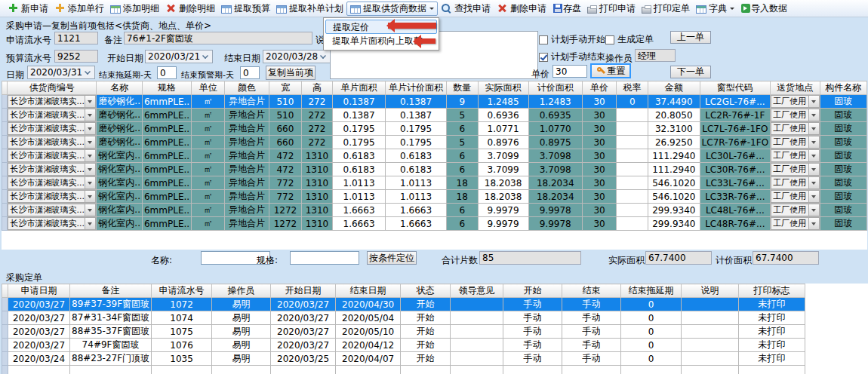 The width and height of the screenshot is (868, 374). Describe the element at coordinates (503, 102) in the screenshot. I see `cell-actual_area: 1.2485` at that location.